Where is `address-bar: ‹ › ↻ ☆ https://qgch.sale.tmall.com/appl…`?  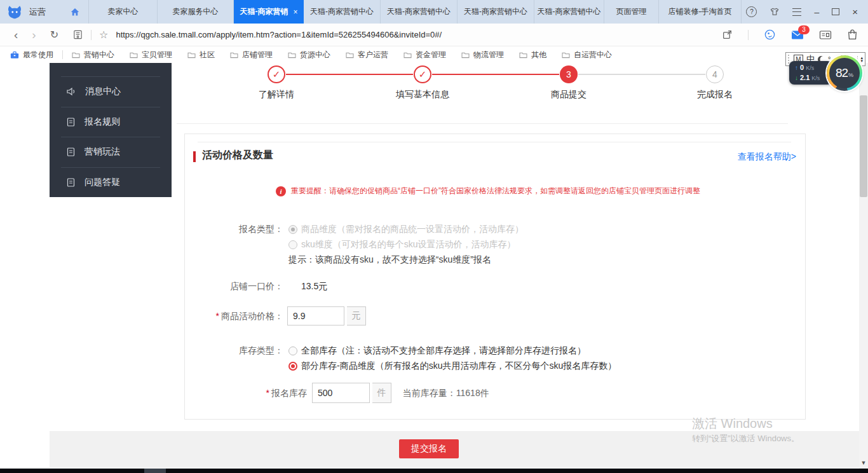 address-bar: ‹ › ↻ ☆ https://qgch.sale.tmall.com/appl… is located at coordinates (434, 35).